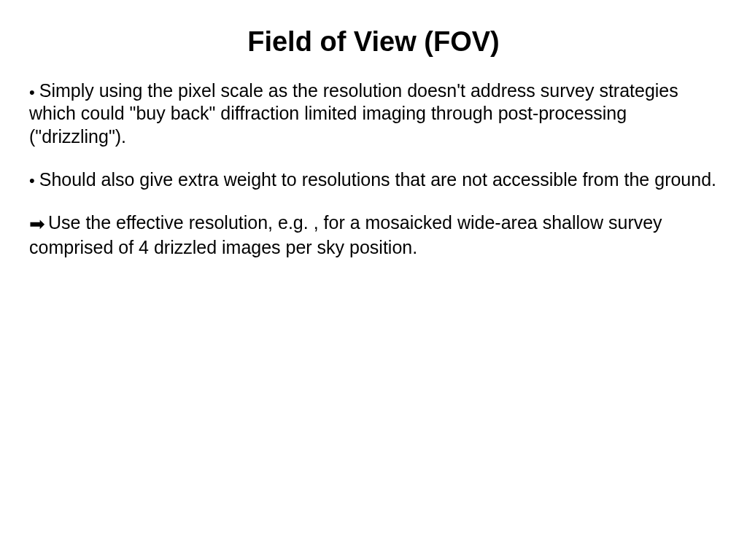  Describe the element at coordinates (354, 114) in the screenshot. I see `bullet-text: Simply using the pixel scale as the reso…` at that location.